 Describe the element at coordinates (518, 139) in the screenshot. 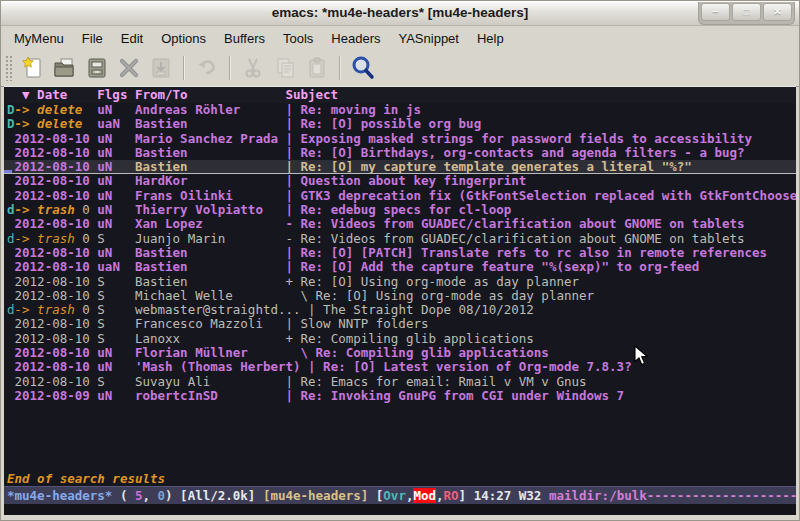

I see `subject: | Exposing masked strings for password f…` at that location.